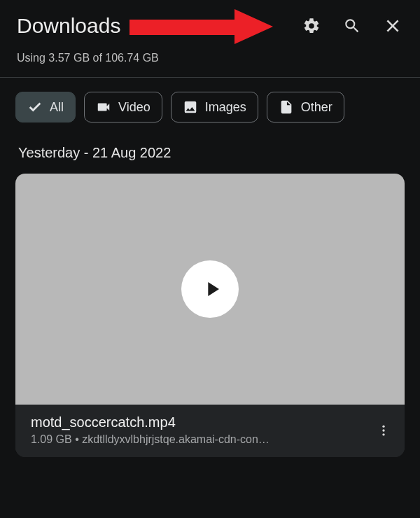 This screenshot has width=420, height=518. I want to click on video-icon, so click(104, 107).